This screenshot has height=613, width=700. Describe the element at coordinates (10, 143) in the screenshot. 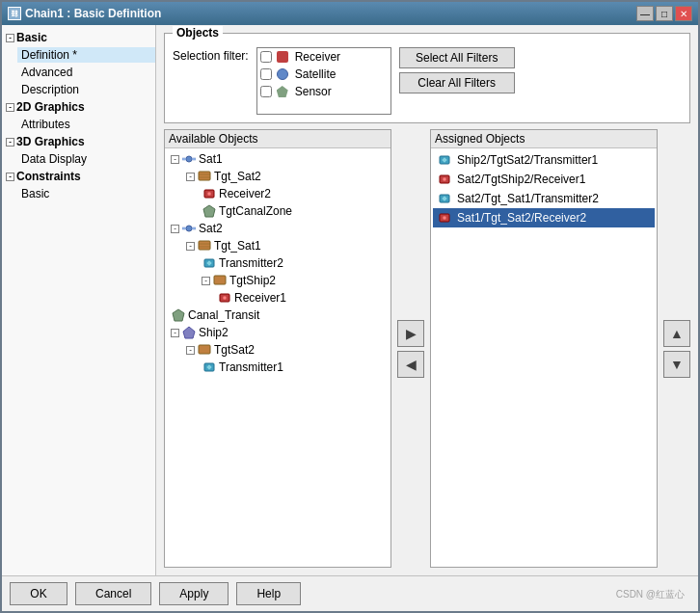

I see `expand-3d-icon: -` at that location.